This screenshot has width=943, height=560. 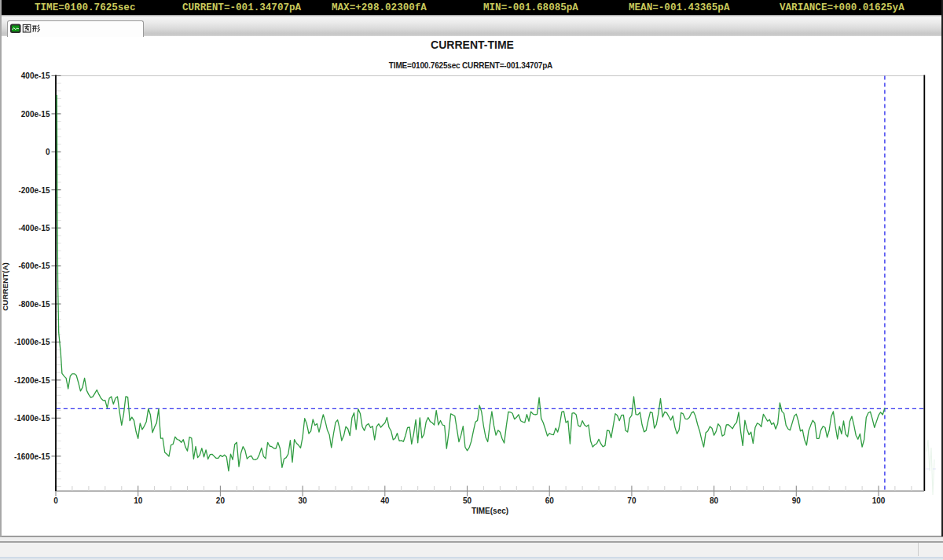 I want to click on svg-text: -200e-15, so click(x=34, y=190).